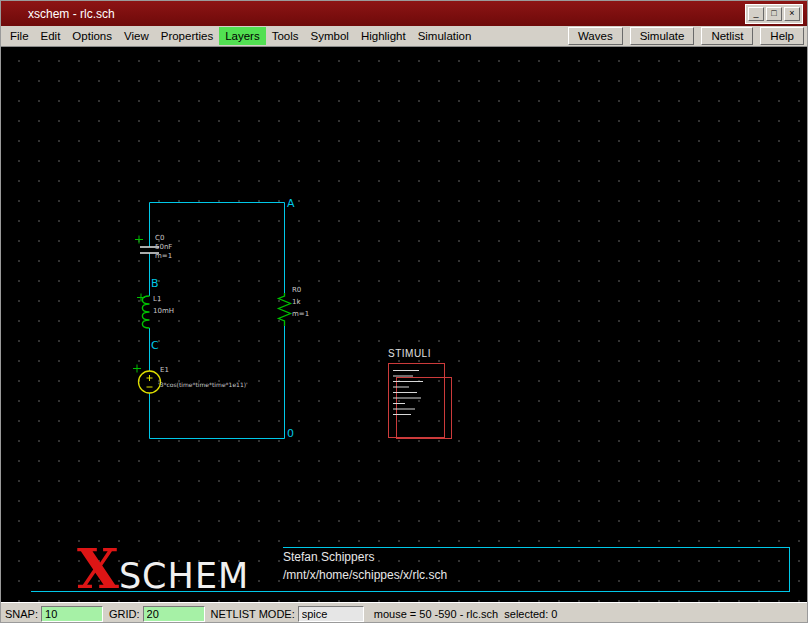 The height and width of the screenshot is (623, 808). What do you see at coordinates (404, 14) in the screenshot?
I see `window-titlebar: xschem - rlc.sch _ □ ×` at bounding box center [404, 14].